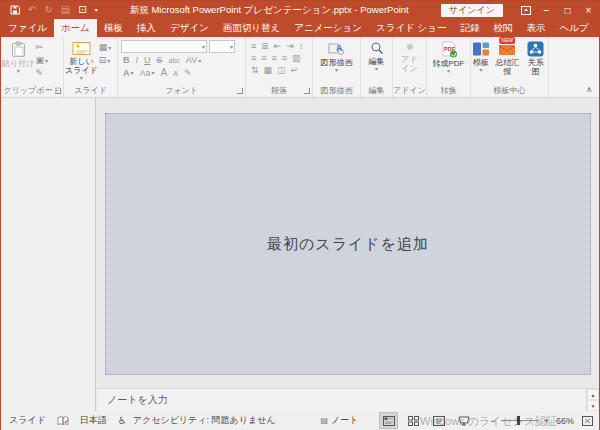 This screenshot has height=430, width=600. What do you see at coordinates (336, 91) in the screenshot?
I see `group-label-drawing: 図形描画` at bounding box center [336, 91].